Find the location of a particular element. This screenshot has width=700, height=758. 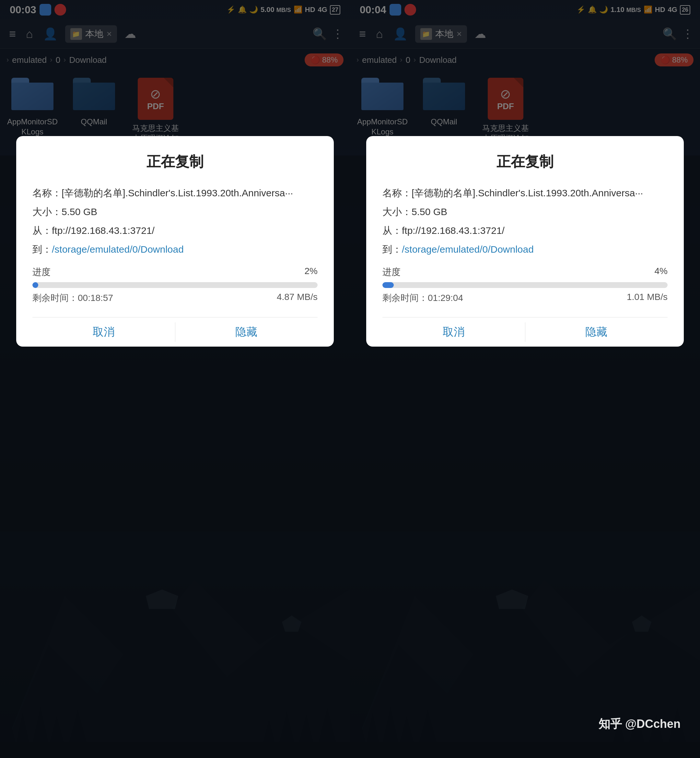

name-value-left: [辛德勒的名单].Schindler's.List.1993.20th.Anni… is located at coordinates (177, 193).